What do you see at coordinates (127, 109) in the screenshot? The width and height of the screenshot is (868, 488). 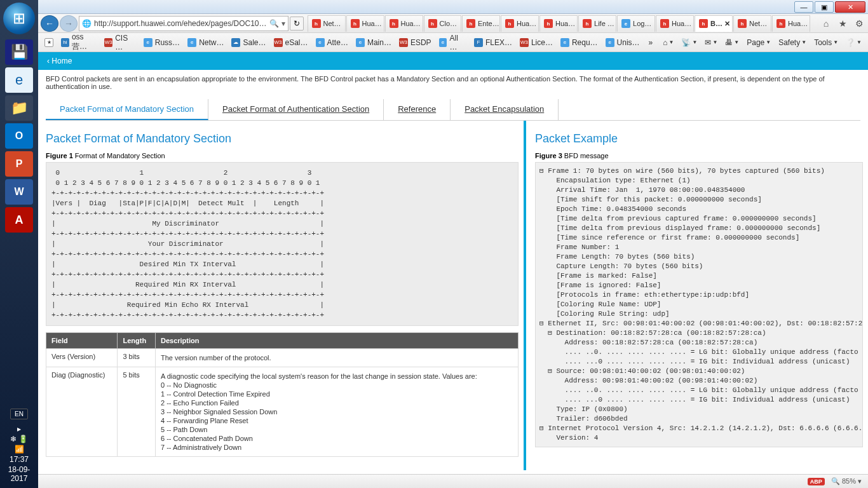 I see `content-tab-0: Packet Format of Mandatory Section` at bounding box center [127, 109].